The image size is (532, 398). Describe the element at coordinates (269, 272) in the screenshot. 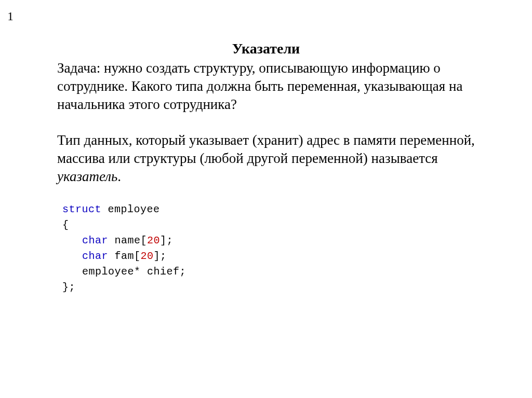

I see `code-line-5: employee* chief;` at that location.